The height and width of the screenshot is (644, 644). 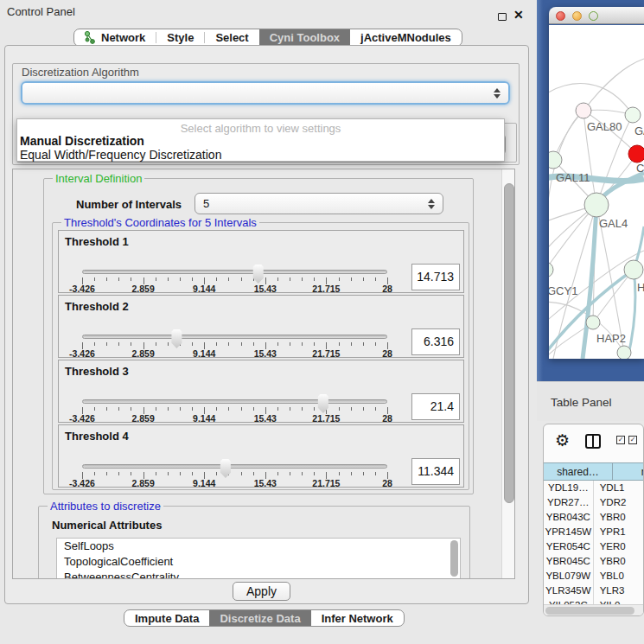 I want to click on network-node-label: HAP2, so click(x=611, y=339).